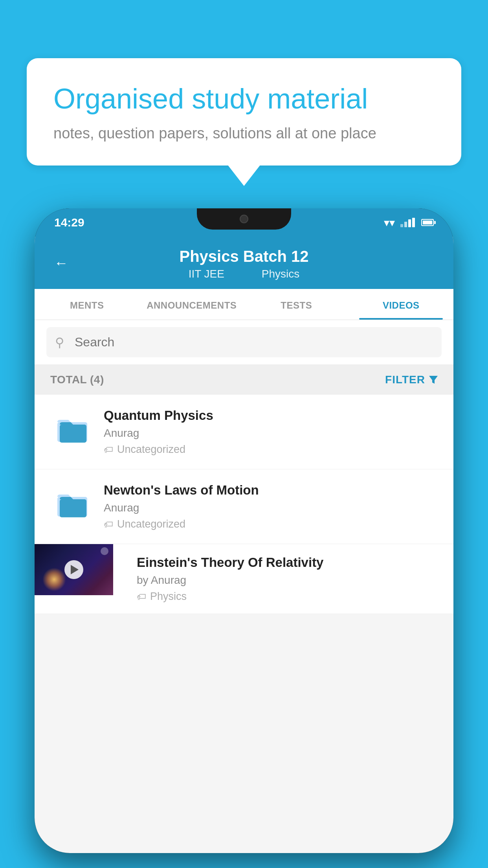  I want to click on subtitle-iitjee: IIT JEE, so click(207, 274).